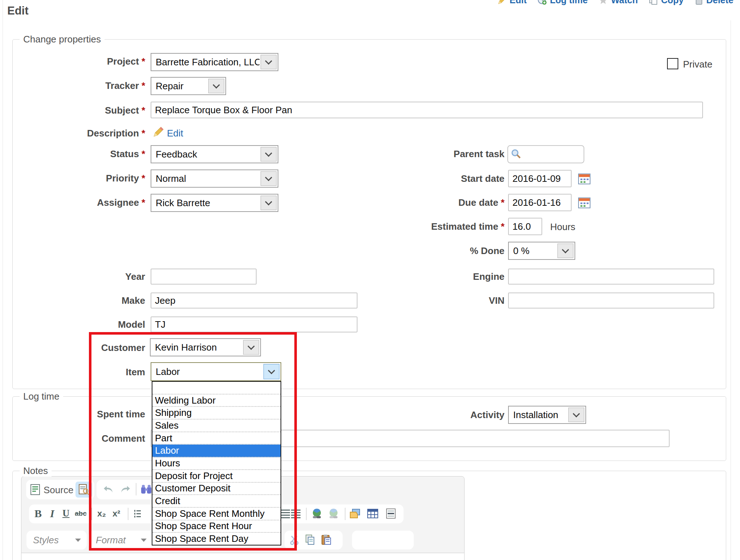 This screenshot has width=740, height=560. Describe the element at coordinates (76, 86) in the screenshot. I see `tracker-label: Tracker*` at that location.